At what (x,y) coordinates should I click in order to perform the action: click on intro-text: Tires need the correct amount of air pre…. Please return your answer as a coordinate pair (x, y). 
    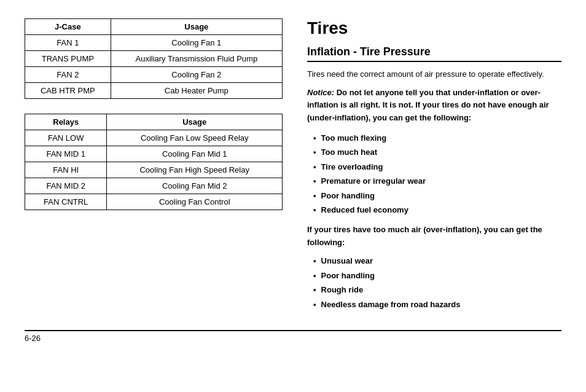
    Looking at the image, I should click on (434, 74).